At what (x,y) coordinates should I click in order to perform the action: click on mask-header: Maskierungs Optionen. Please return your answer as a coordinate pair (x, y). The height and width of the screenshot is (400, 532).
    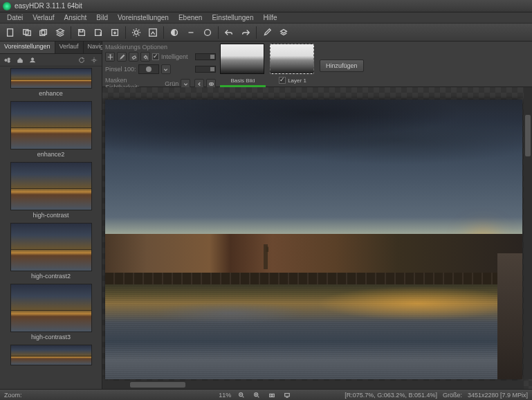
    Looking at the image, I should click on (160, 47).